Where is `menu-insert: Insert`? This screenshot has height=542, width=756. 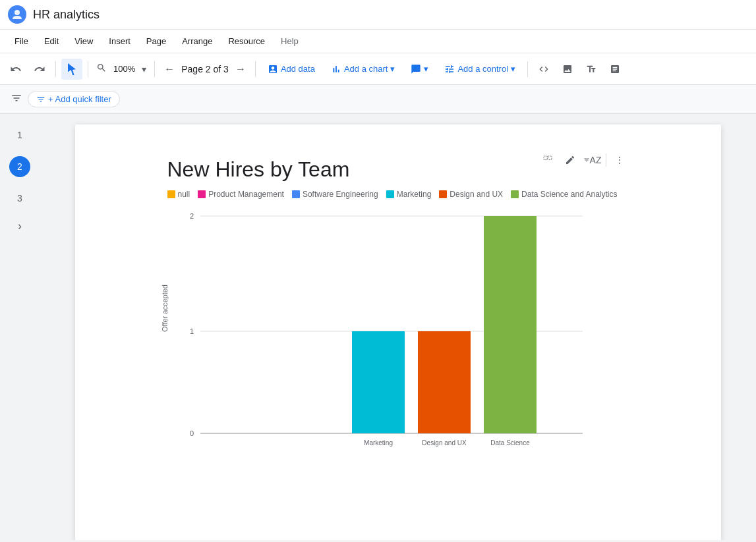
menu-insert: Insert is located at coordinates (120, 41).